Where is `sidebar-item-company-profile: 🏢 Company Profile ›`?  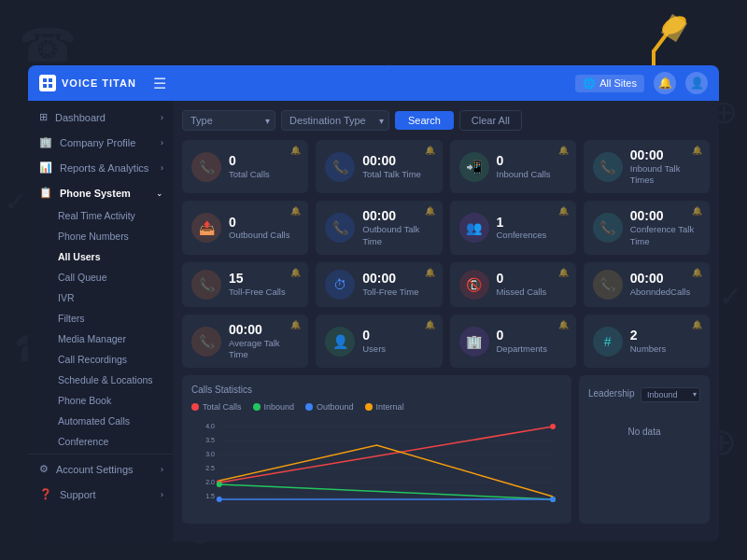
sidebar-item-company-profile: 🏢 Company Profile › is located at coordinates (101, 142).